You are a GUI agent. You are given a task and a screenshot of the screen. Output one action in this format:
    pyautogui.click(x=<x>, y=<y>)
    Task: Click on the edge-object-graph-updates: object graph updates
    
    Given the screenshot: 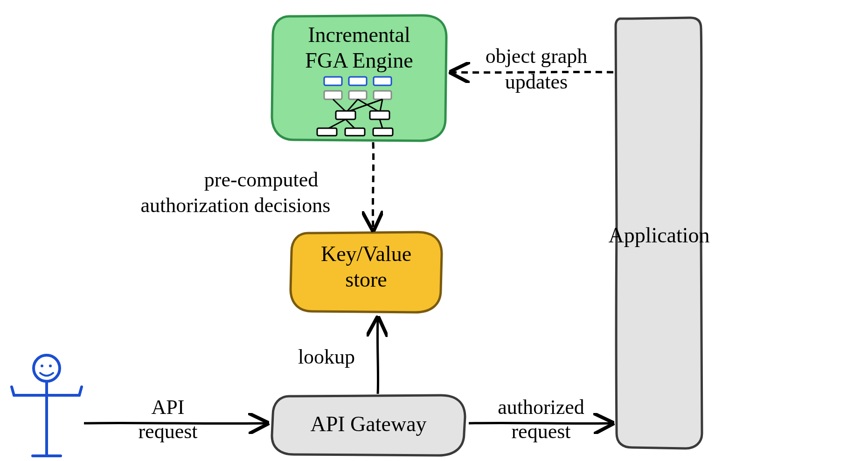 What is the action you would take?
    pyautogui.click(x=533, y=69)
    